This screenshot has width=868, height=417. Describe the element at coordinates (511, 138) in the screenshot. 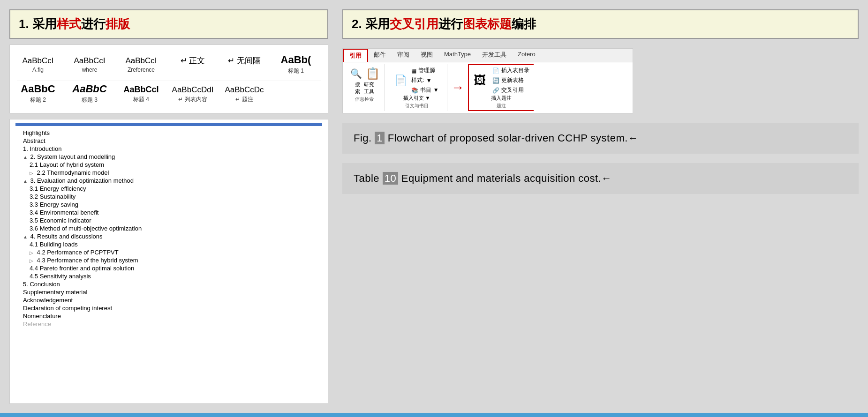

I see `caption1-text: Flowchart of proposed solar-driven CCHP …` at that location.